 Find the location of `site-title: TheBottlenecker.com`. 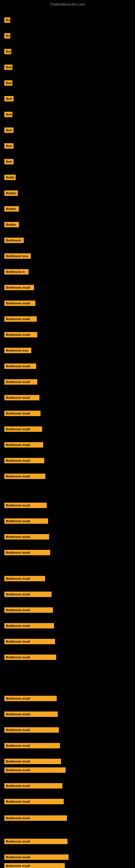

site-title: TheBottlenecker.com is located at coordinates (68, 4).